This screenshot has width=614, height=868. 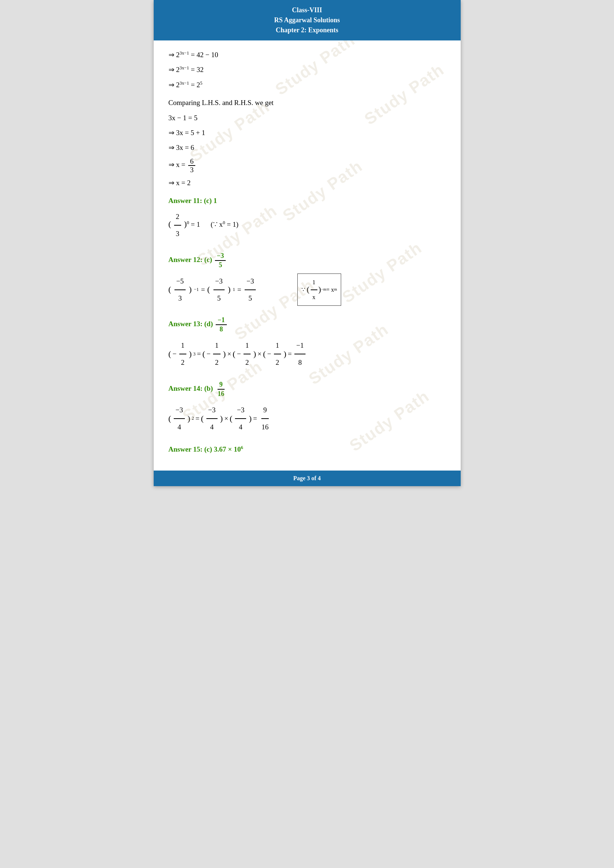 I want to click on answer-14: Answer 14: (b) 9 16 ( −3 4 )2 = ( −3 4, so click(x=307, y=408).